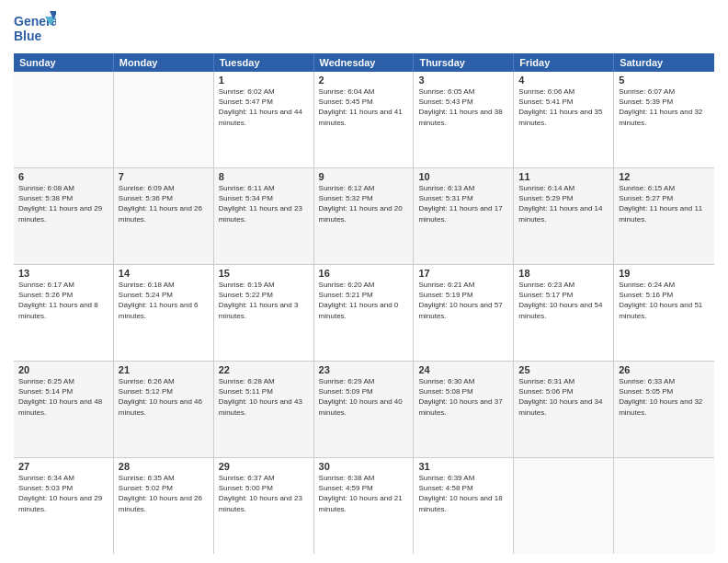 The image size is (728, 563). I want to click on day-cell: 14Sunrise: 6:18 AM Sunset: 5:24 PM Dayli…, so click(164, 313).